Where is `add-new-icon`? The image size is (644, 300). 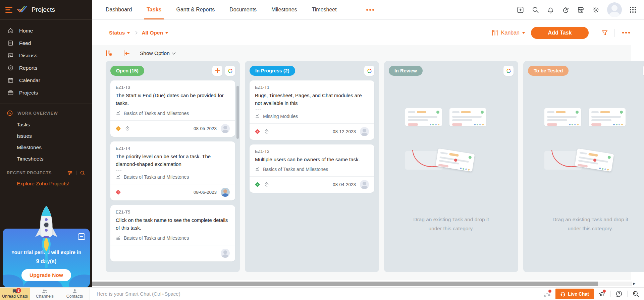 add-new-icon is located at coordinates (521, 10).